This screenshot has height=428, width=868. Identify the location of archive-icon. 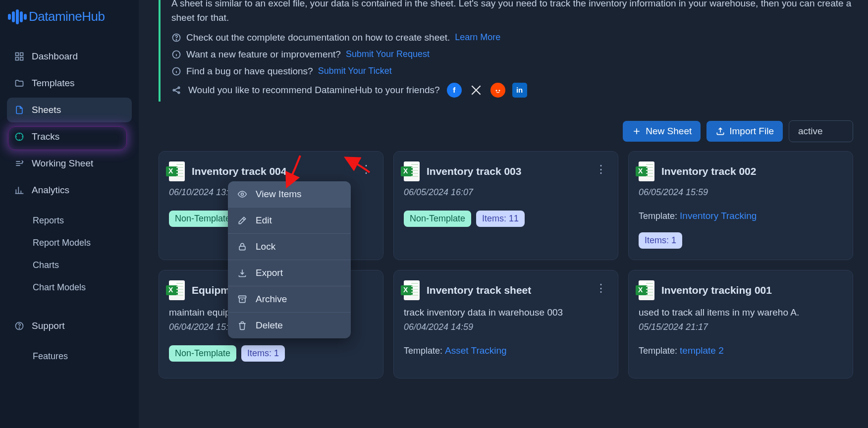
(242, 299).